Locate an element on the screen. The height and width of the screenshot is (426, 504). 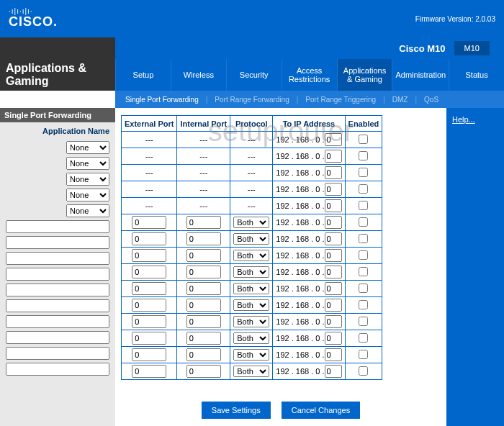
table-row: ---------192 . 168 . 0 . is located at coordinates (252, 190).